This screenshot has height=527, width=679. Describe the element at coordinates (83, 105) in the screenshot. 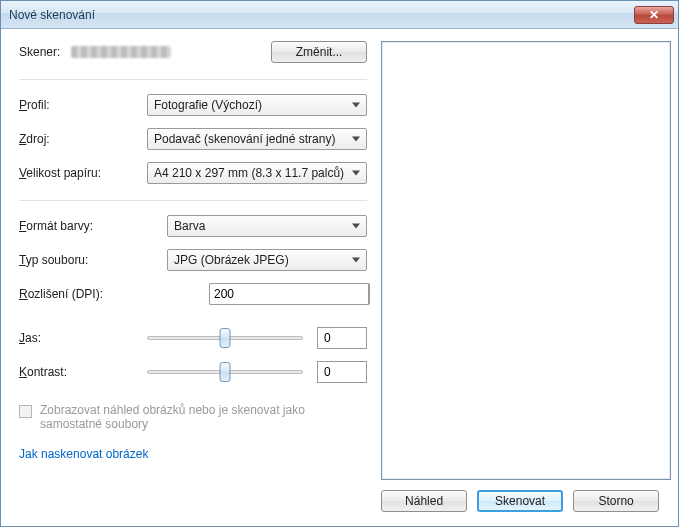

I see `profile-label: Profil:` at that location.